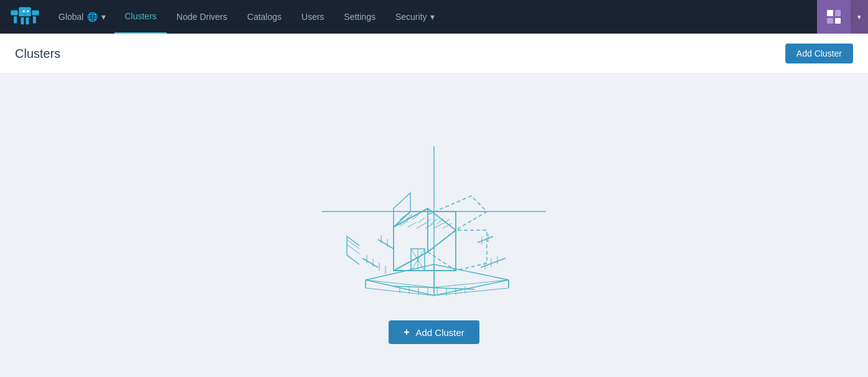 This screenshot has width=868, height=377. Describe the element at coordinates (82, 17) in the screenshot. I see `global-selector: Global 🌐 ▾` at that location.